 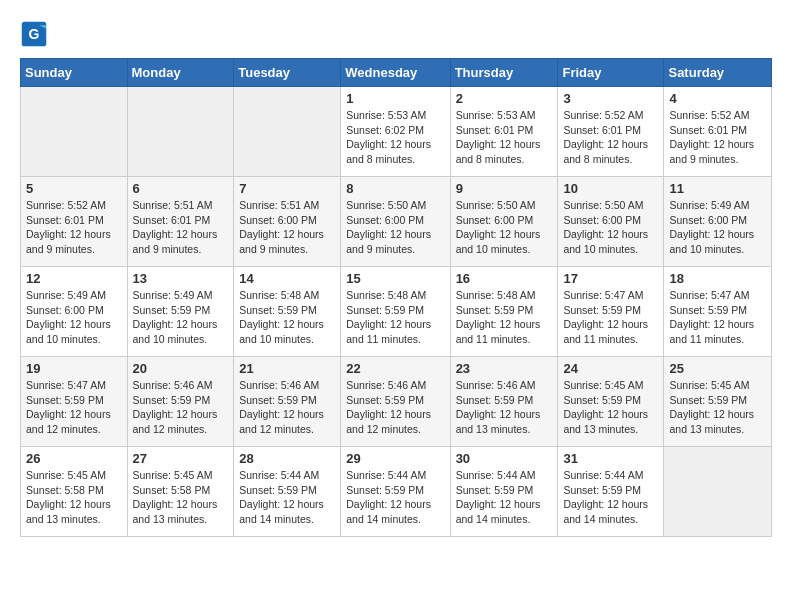 I want to click on day-number: 13, so click(x=181, y=278).